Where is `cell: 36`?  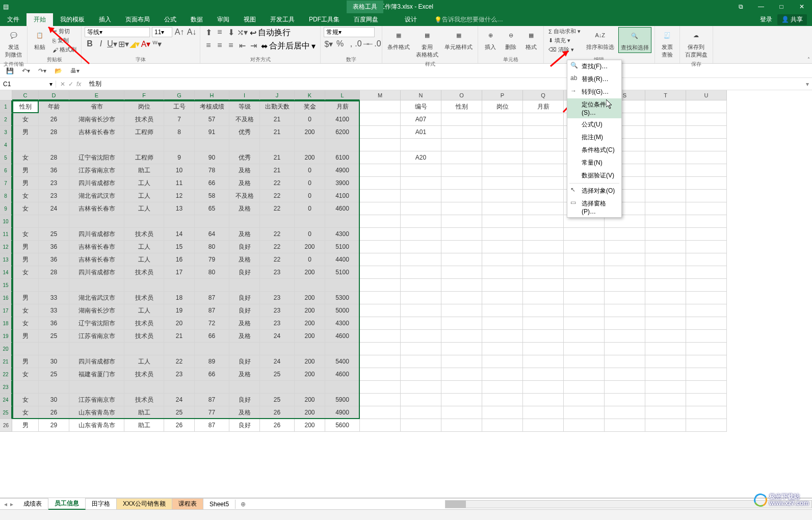 cell: 36 is located at coordinates (54, 170).